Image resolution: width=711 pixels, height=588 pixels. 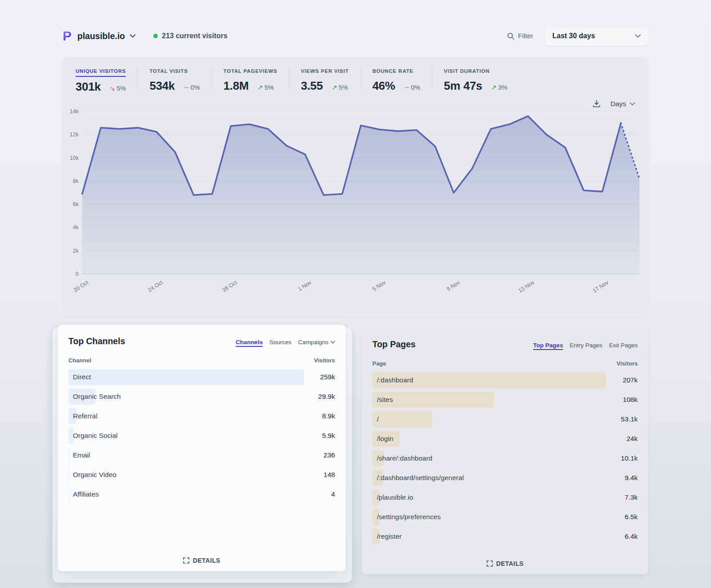 What do you see at coordinates (505, 419) in the screenshot?
I see `table-row: /53.1k` at bounding box center [505, 419].